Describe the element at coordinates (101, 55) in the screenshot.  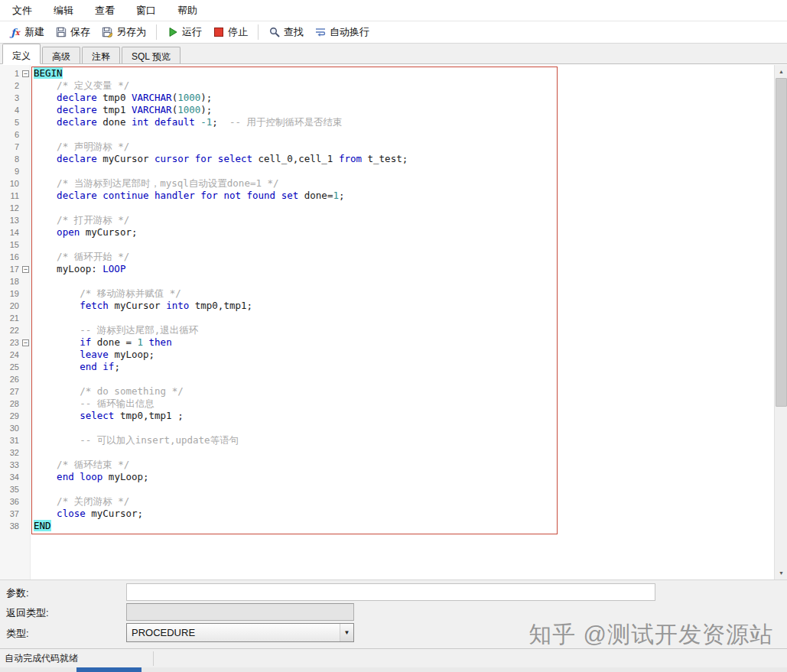
I see `tab-2: 注释` at that location.